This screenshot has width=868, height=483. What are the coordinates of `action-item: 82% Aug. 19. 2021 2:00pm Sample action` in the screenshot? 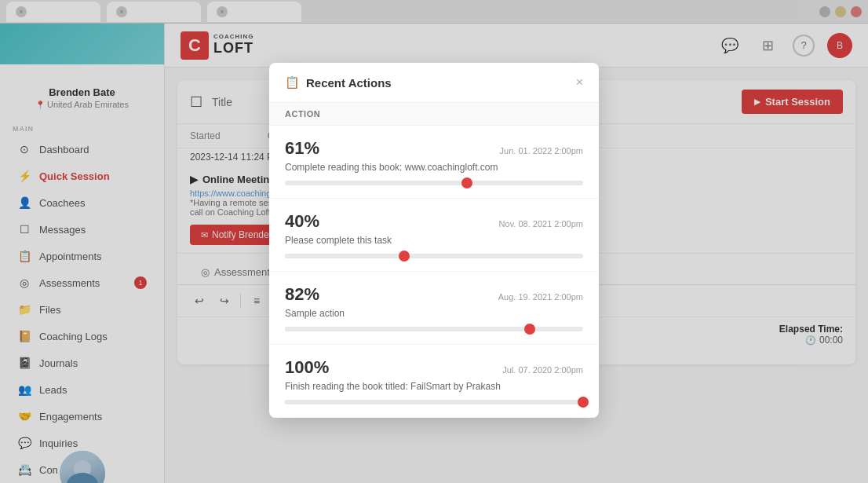 It's located at (434, 308).